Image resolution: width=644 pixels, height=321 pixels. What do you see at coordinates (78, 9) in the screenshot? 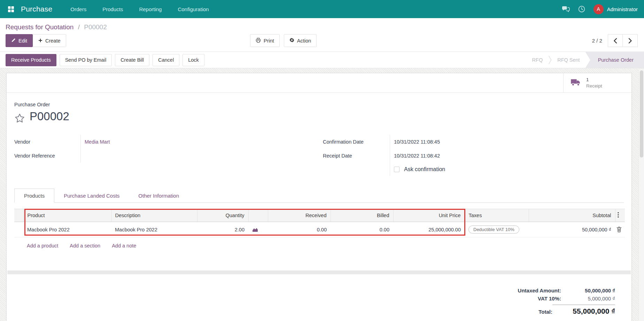
I see `menu-orders: Orders` at bounding box center [78, 9].